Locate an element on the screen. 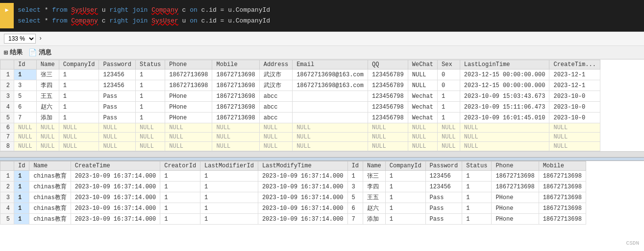  table-cell: 123456798 is located at coordinates (388, 96).